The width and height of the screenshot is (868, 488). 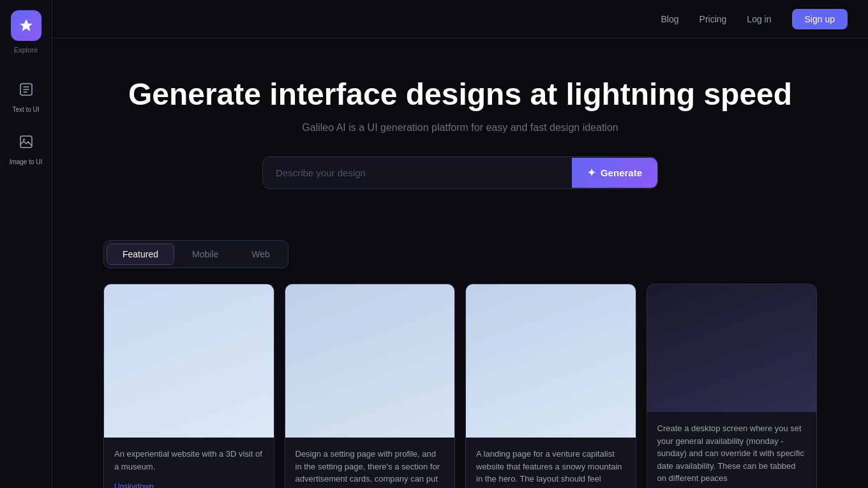 I want to click on card-3: A landing page for a venture capitalist …, so click(x=551, y=386).